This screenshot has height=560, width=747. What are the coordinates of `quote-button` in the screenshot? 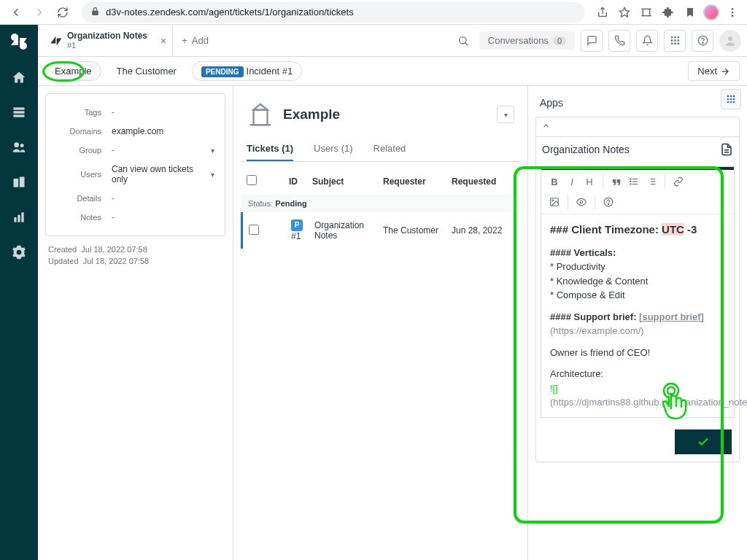 It's located at (616, 182).